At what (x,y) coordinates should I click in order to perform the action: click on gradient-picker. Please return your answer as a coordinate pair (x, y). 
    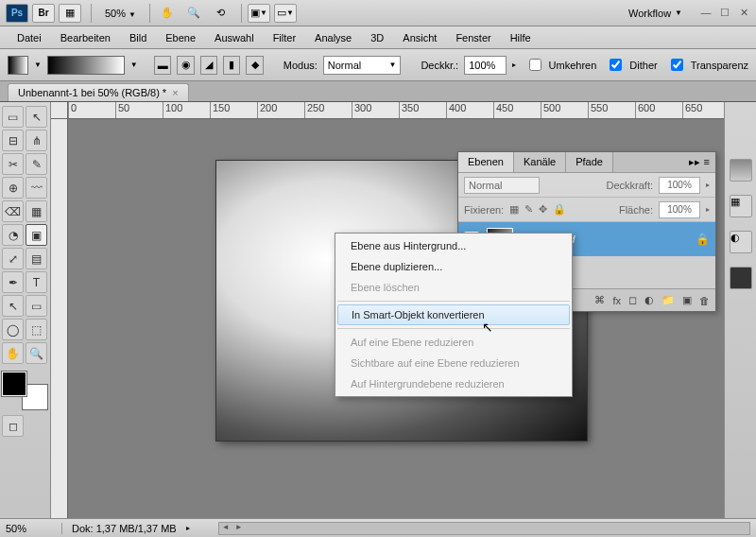
    Looking at the image, I should click on (86, 65).